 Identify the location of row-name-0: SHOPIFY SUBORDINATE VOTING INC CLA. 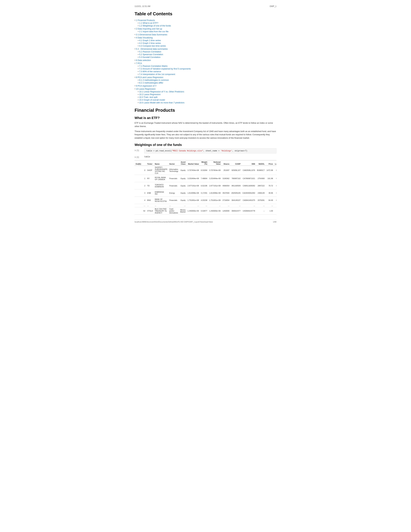
(161, 170).